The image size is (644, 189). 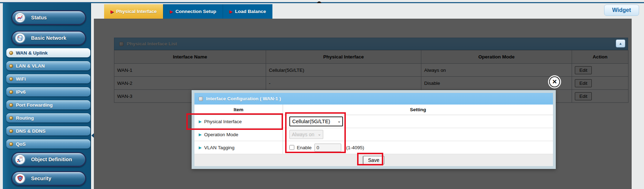 I want to click on sidebar-item-label: Port Forwarding, so click(x=34, y=105).